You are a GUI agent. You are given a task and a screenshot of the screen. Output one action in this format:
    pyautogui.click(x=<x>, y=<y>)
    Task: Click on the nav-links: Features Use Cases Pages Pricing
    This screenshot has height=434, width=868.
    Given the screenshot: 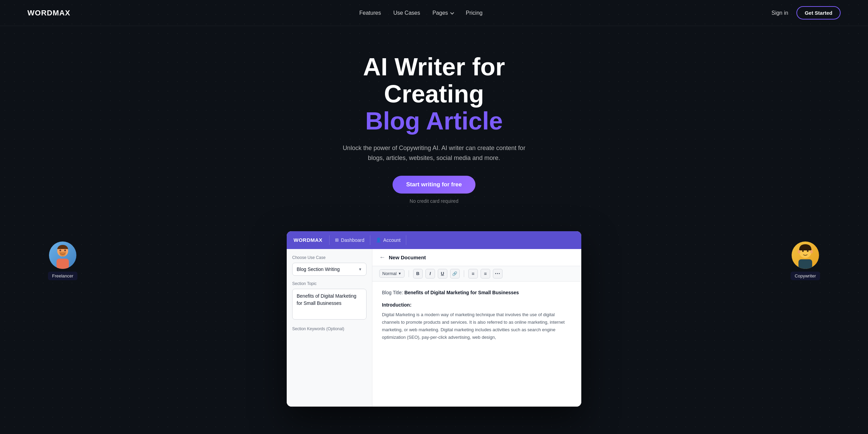 What is the action you would take?
    pyautogui.click(x=421, y=13)
    